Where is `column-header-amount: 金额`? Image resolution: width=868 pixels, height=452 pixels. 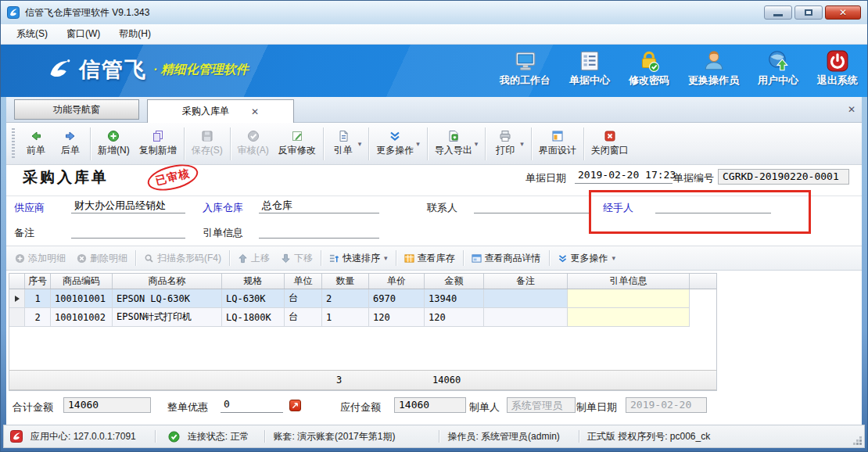 column-header-amount: 金额 is located at coordinates (454, 282).